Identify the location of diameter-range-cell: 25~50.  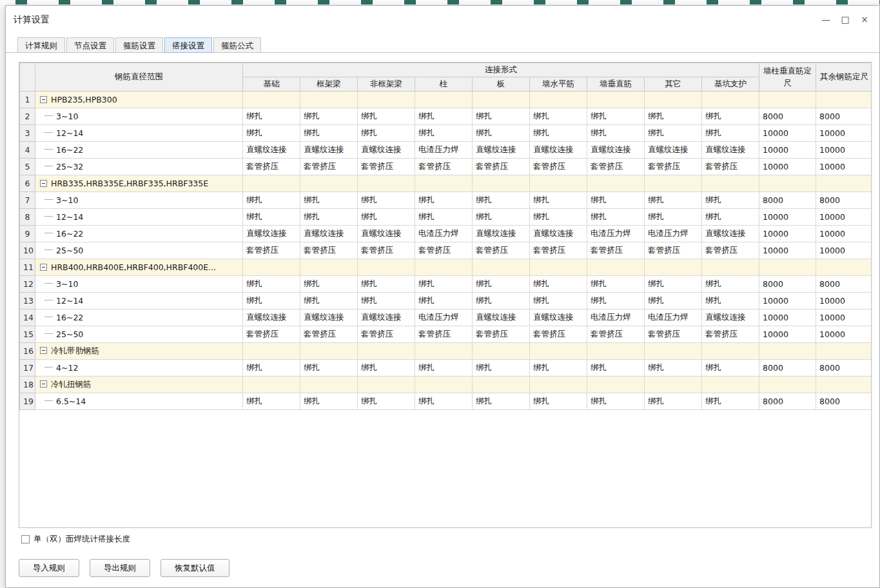
(139, 251).